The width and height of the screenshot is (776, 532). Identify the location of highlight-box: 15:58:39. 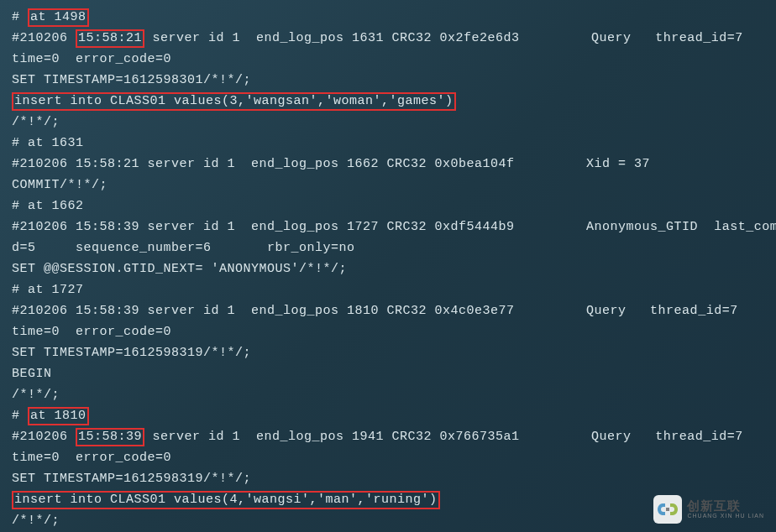
(110, 437).